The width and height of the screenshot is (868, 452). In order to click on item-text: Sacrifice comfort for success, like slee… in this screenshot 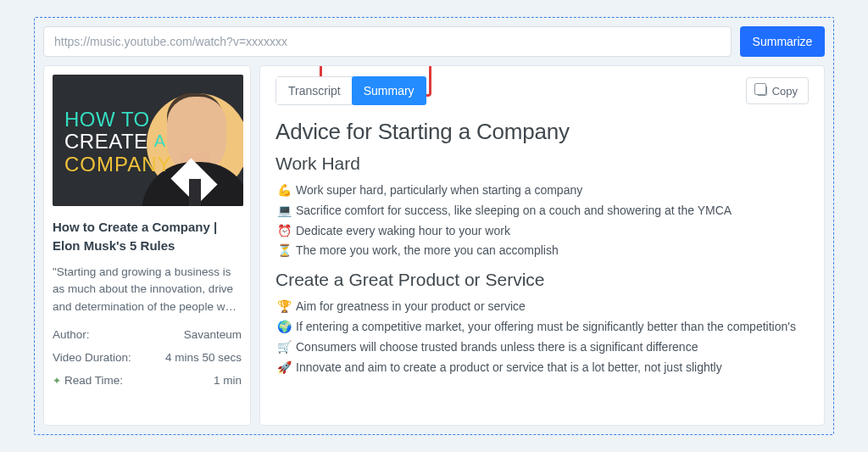, I will do `click(514, 210)`.